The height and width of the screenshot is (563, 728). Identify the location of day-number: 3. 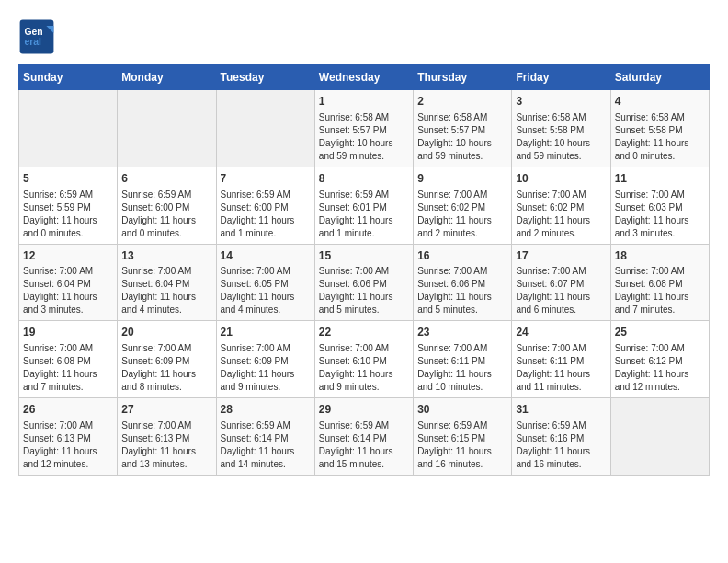
(561, 101).